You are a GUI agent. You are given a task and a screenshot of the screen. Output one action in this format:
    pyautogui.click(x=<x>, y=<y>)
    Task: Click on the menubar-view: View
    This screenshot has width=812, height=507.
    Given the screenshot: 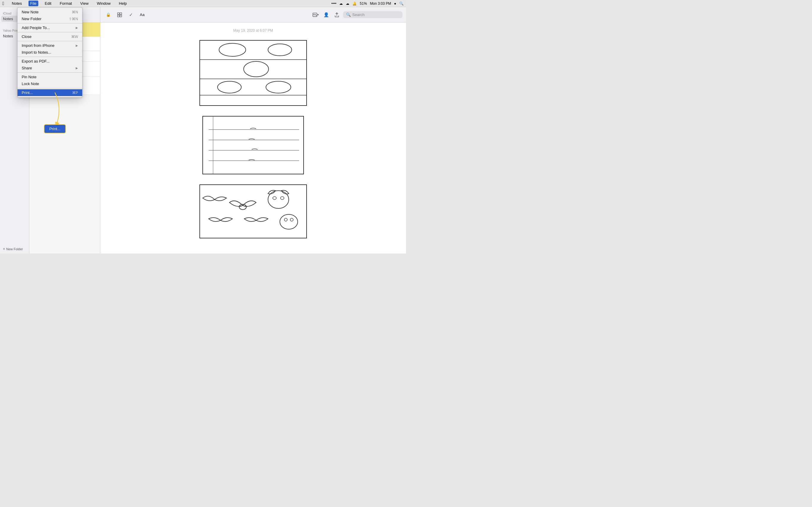 What is the action you would take?
    pyautogui.click(x=85, y=3)
    